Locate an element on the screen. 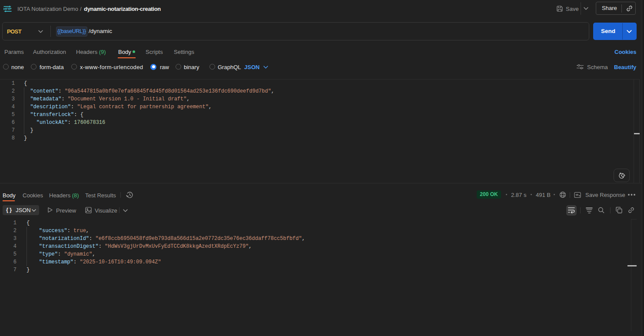  svg-text: HTTP is located at coordinates (8, 9).